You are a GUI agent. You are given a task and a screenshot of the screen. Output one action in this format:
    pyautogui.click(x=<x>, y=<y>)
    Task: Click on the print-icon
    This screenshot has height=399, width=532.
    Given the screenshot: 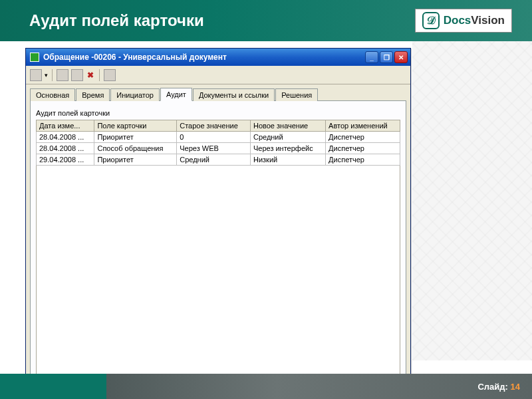 What is the action you would take?
    pyautogui.click(x=110, y=75)
    